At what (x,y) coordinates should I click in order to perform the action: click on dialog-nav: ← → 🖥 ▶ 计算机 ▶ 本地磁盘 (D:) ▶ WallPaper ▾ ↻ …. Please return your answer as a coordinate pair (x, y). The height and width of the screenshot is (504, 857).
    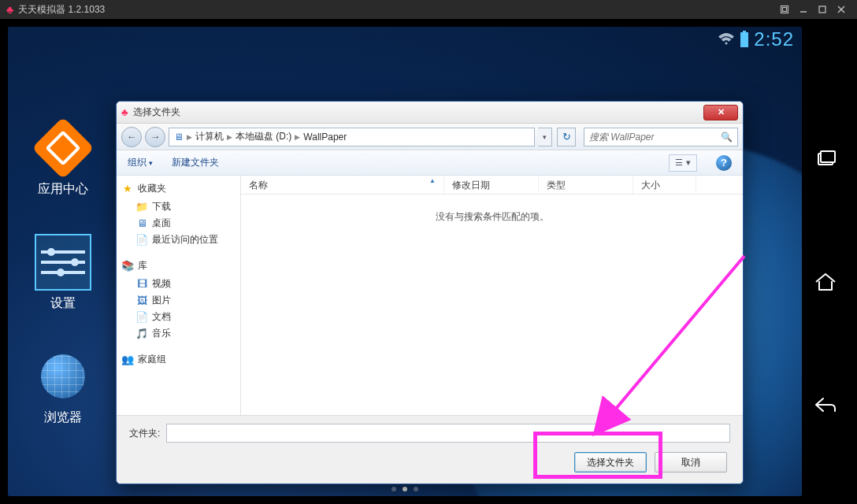
    Looking at the image, I should click on (430, 137).